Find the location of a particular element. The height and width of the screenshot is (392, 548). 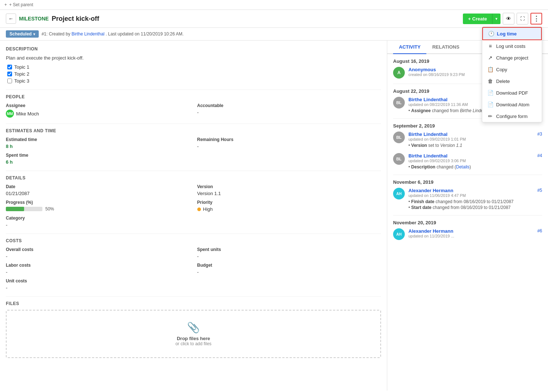

description-title: DESCRIPTION is located at coordinates (194, 49).